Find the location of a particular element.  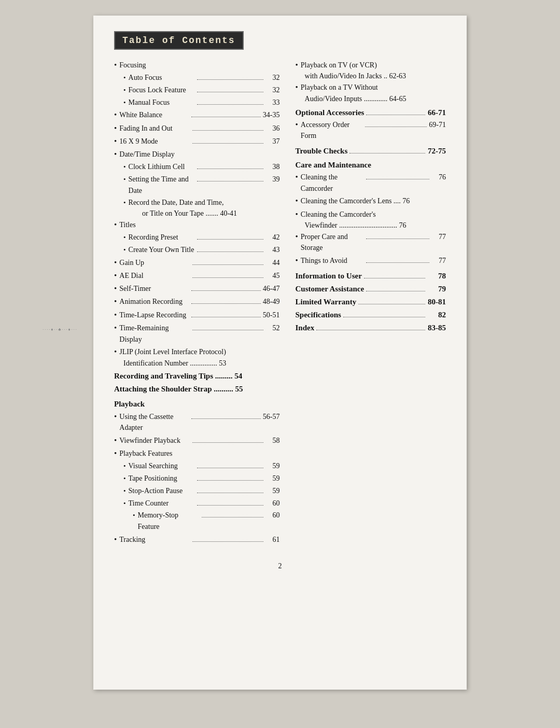

list-item: • Using the Cassette Adapter 56-57 is located at coordinates (197, 422).